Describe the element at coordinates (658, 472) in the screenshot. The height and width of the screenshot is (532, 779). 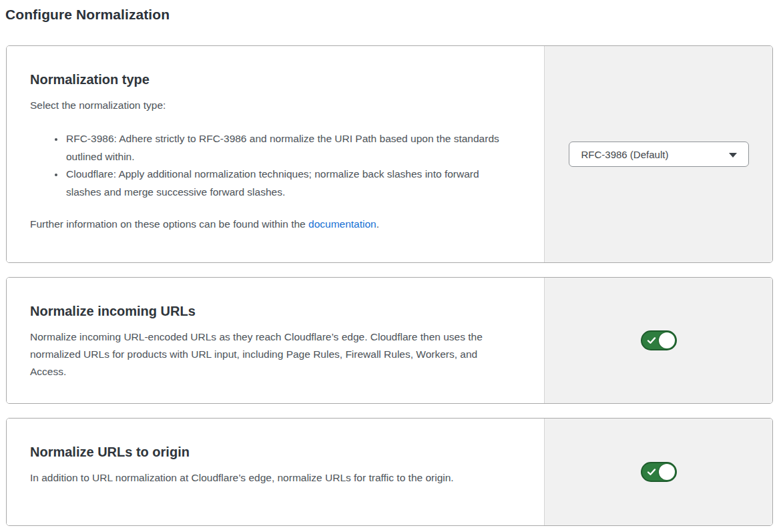
I see `normalize-urls-to-origin-side-panel` at that location.